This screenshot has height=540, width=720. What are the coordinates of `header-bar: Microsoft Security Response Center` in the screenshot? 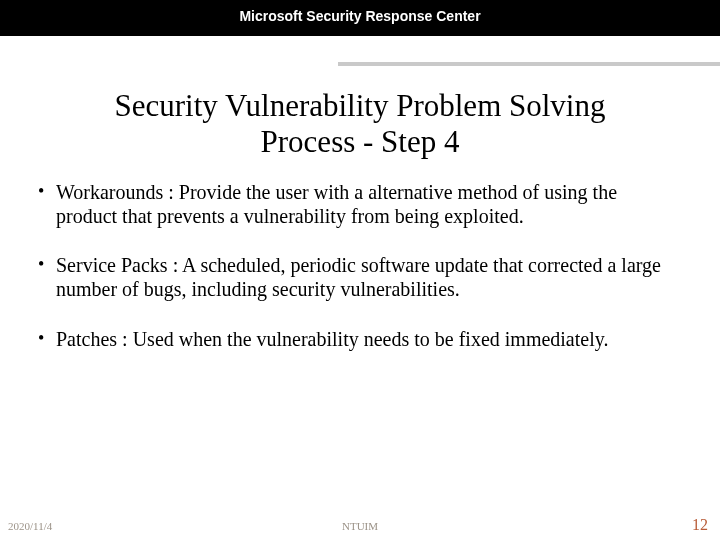 It's located at (360, 18).